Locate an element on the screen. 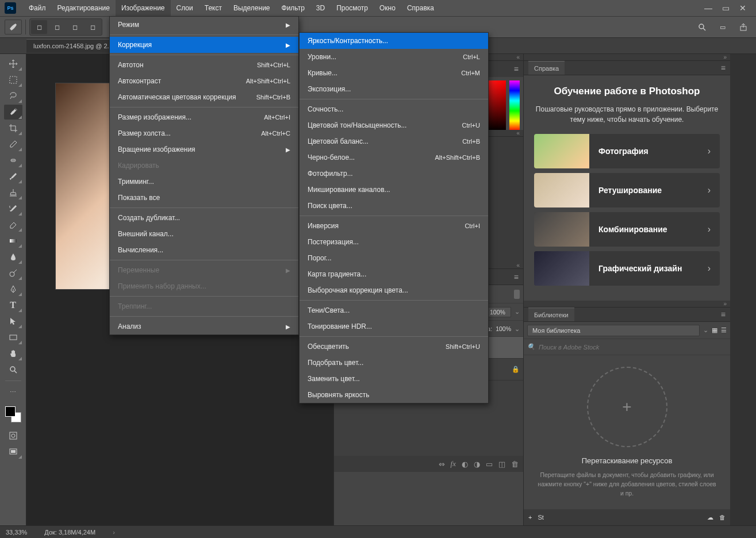  current-tool-indicator is located at coordinates (13, 27).